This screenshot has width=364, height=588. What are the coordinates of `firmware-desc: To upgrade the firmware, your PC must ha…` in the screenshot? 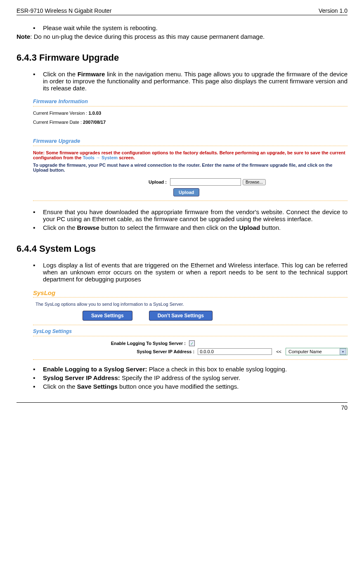 It's located at (190, 168).